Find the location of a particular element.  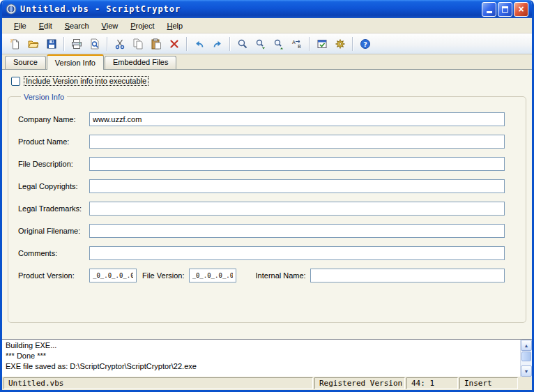

file-description-label: File Description: is located at coordinates (54, 164).